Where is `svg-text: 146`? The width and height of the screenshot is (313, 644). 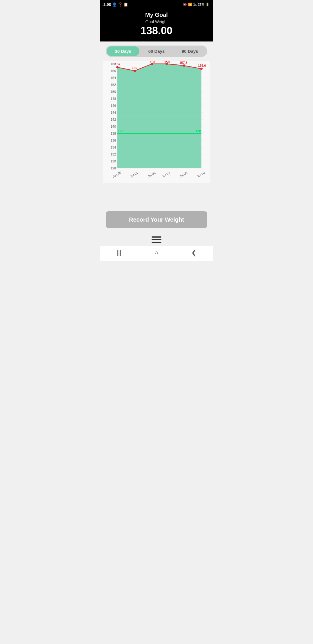
svg-text: 146 is located at coordinates (113, 106).